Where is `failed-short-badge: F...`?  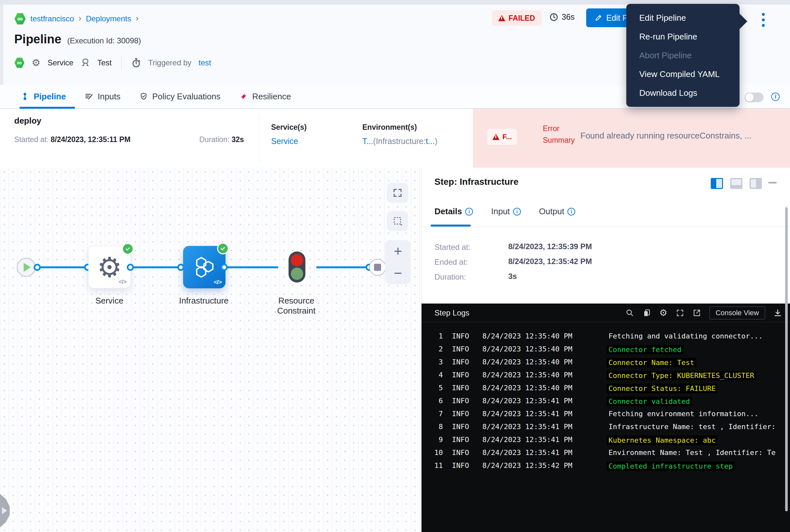
failed-short-badge: F... is located at coordinates (502, 137).